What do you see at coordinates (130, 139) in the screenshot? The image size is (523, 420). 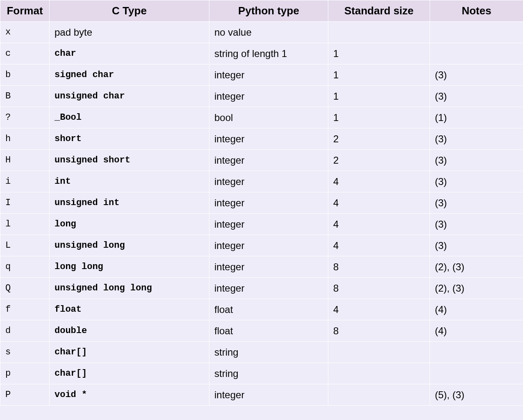 I see `cell-ctype: short` at bounding box center [130, 139].